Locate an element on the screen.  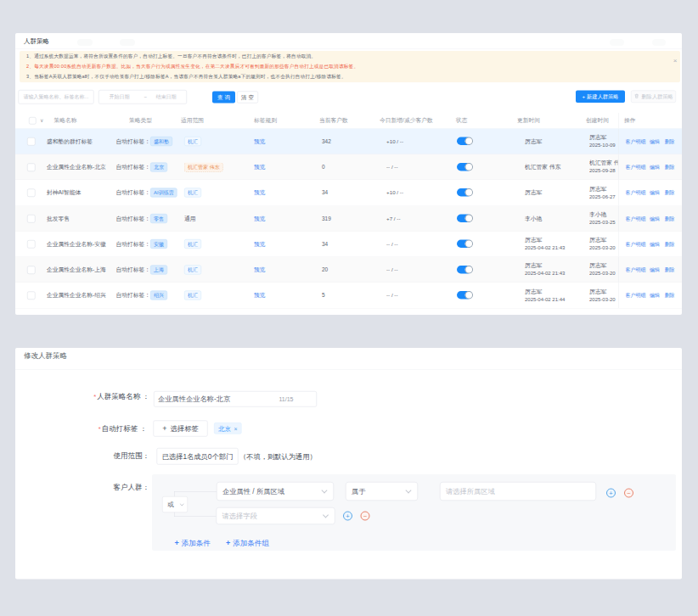
strategy-name: 企业属性企业名称-上海 is located at coordinates (76, 270).